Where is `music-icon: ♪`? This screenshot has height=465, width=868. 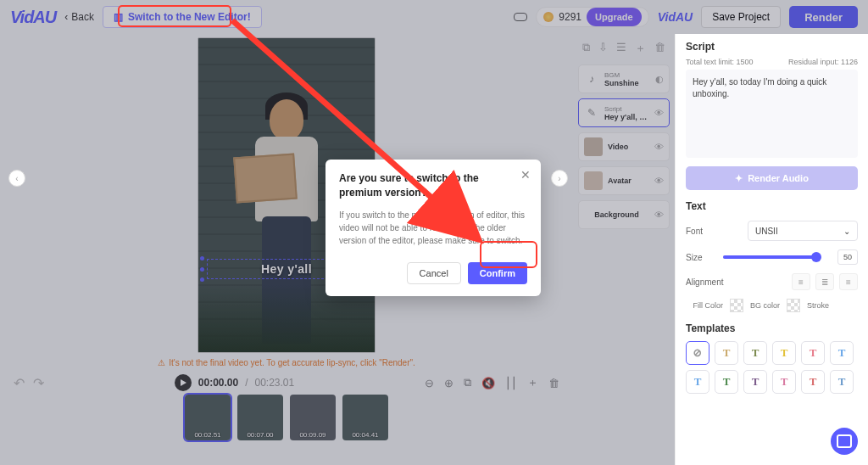
music-icon: ♪ is located at coordinates (592, 79).